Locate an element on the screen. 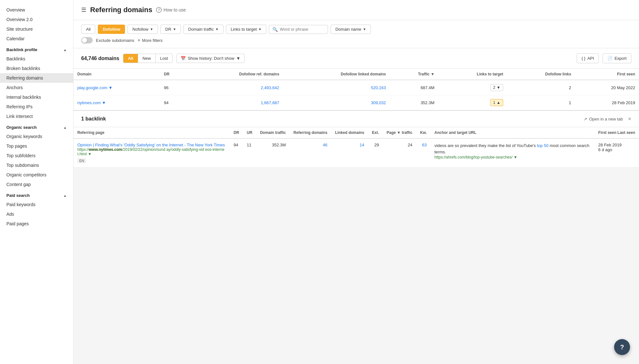 This screenshot has height=364, width=639. export-button: 📄 Export is located at coordinates (617, 58).